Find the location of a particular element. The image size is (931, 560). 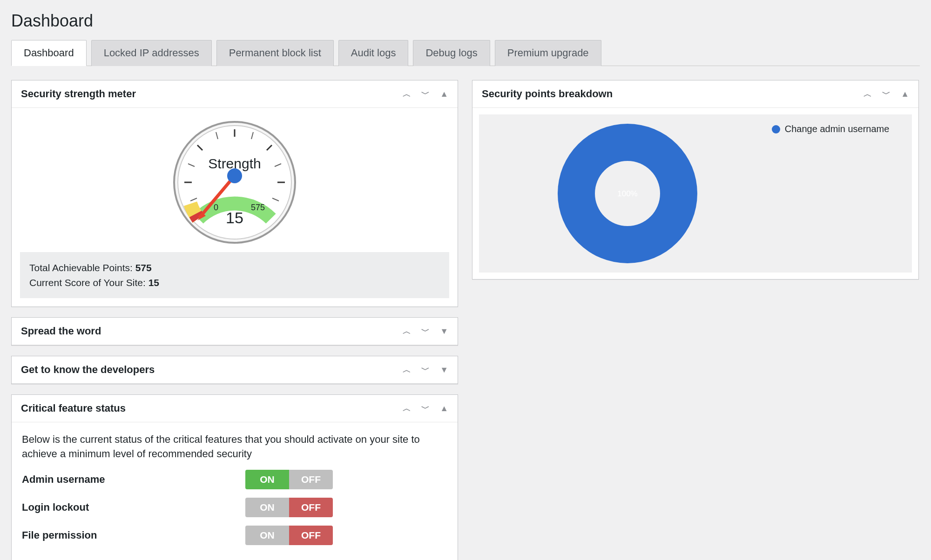

panel-spread-header: Spread the word ︿ ﹀ ▼ is located at coordinates (235, 331).